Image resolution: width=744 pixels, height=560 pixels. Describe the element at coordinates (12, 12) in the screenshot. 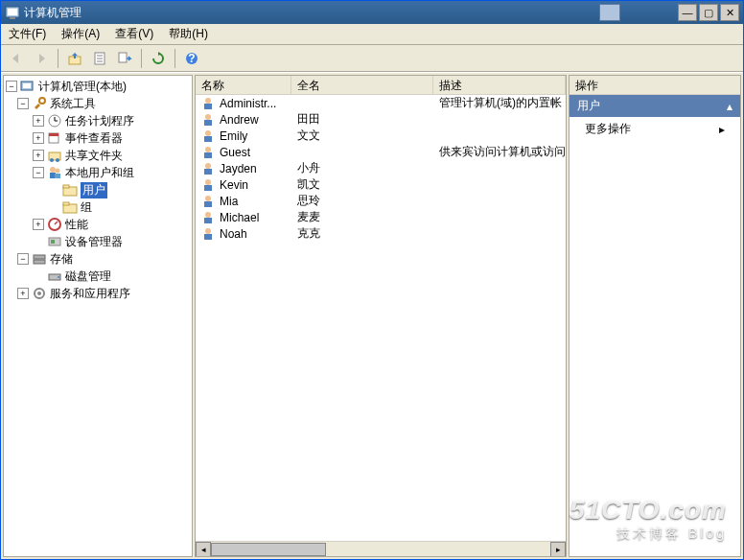

I see `app-icon` at that location.